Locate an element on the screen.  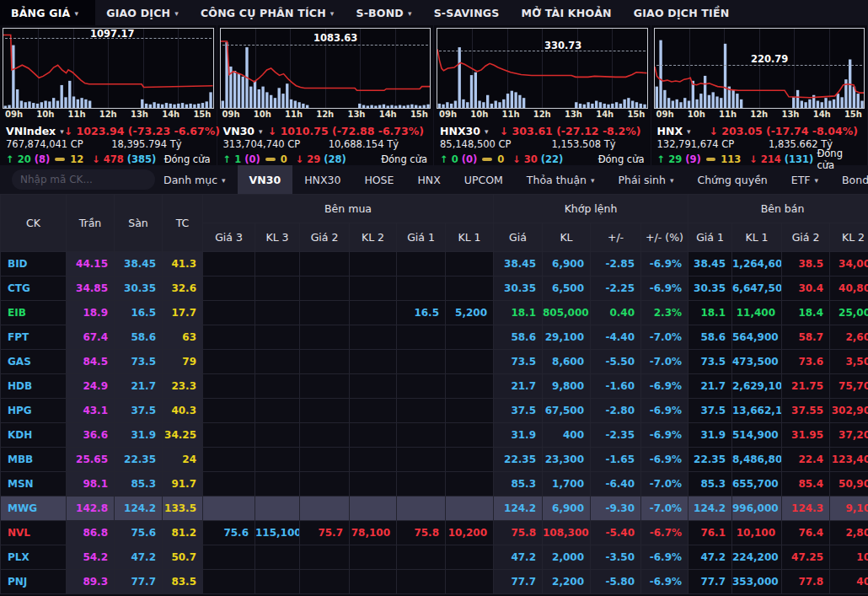
search-input is located at coordinates (83, 180).